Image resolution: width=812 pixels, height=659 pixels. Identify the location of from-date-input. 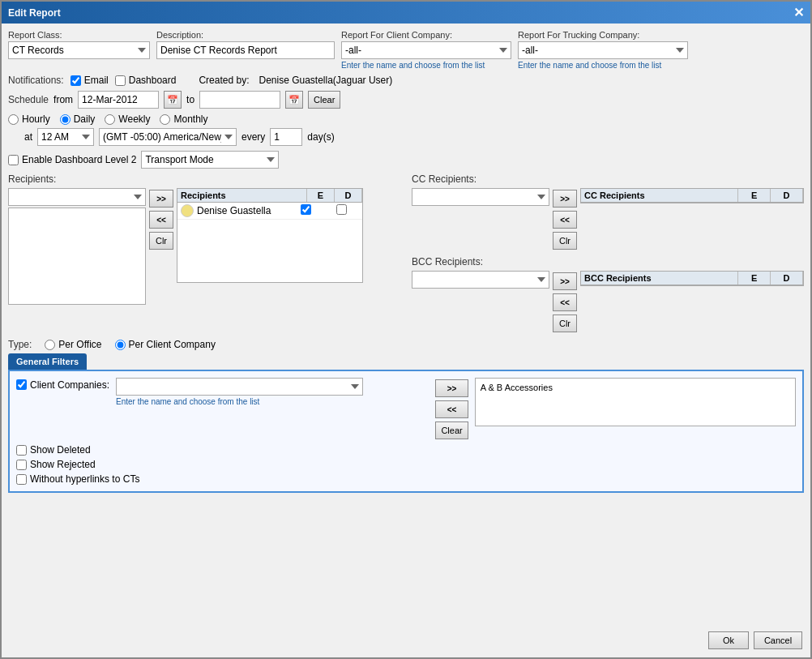
(118, 100).